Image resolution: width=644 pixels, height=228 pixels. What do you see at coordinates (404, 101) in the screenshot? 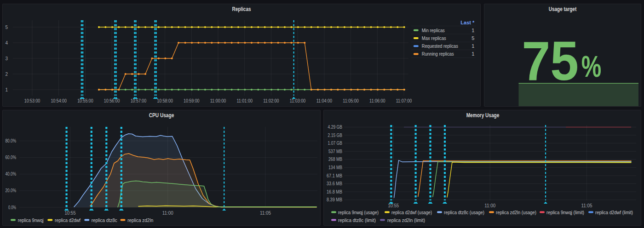
I see `svg-text: 11:07:00` at bounding box center [404, 101].